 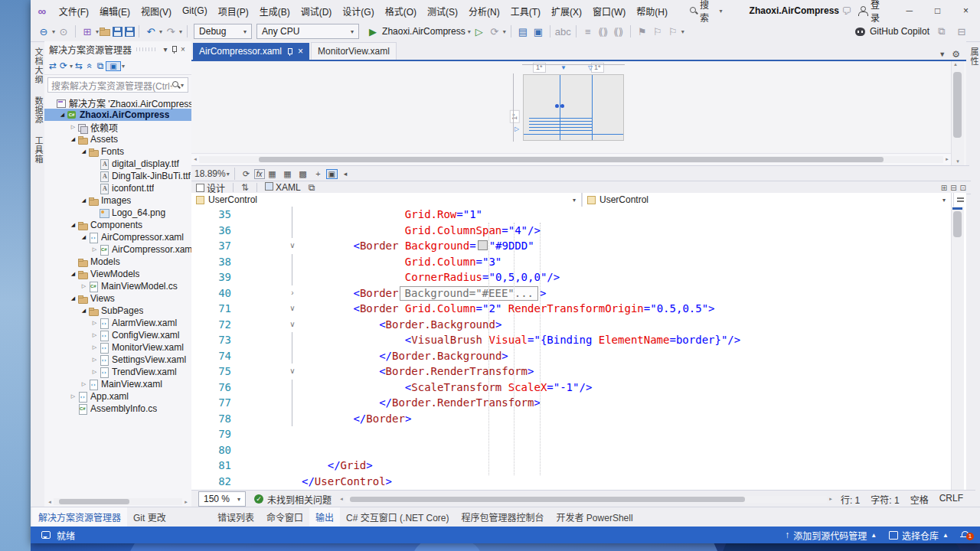 I want to click on scrollbar-track, so click(x=118, y=502).